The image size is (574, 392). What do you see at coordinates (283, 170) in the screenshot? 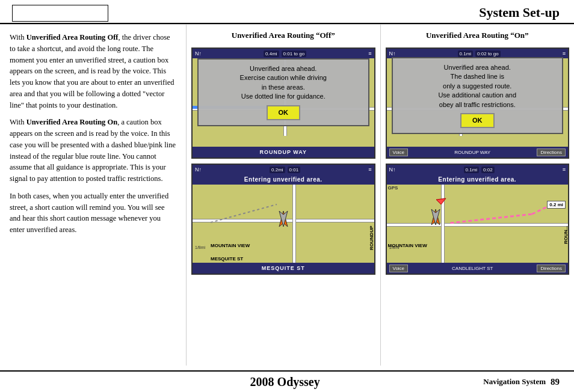
I see `nav-top-bar-off-2: N↑ 0.2mi 0:01 ≡` at bounding box center [283, 170].